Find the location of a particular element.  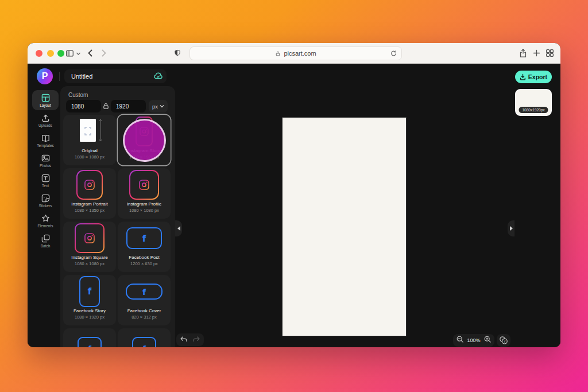

instagram-square-icon is located at coordinates (90, 238).